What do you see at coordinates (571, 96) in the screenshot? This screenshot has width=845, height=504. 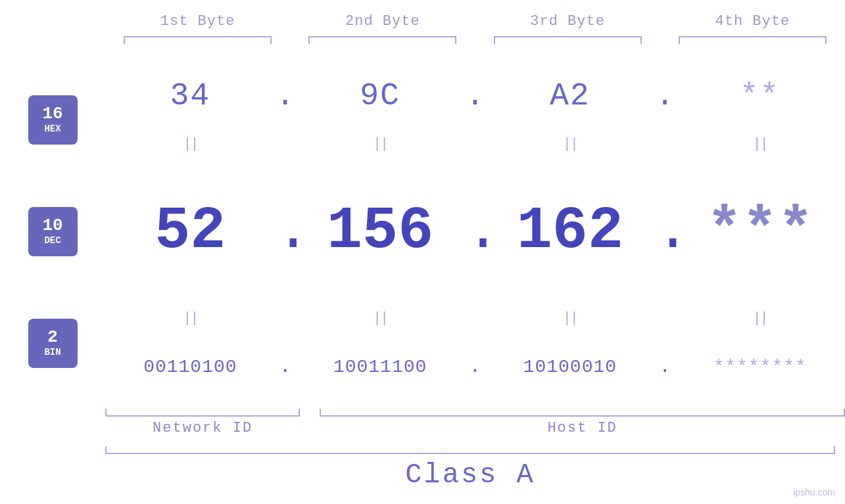 I see `hex-cell-3: A2` at bounding box center [571, 96].